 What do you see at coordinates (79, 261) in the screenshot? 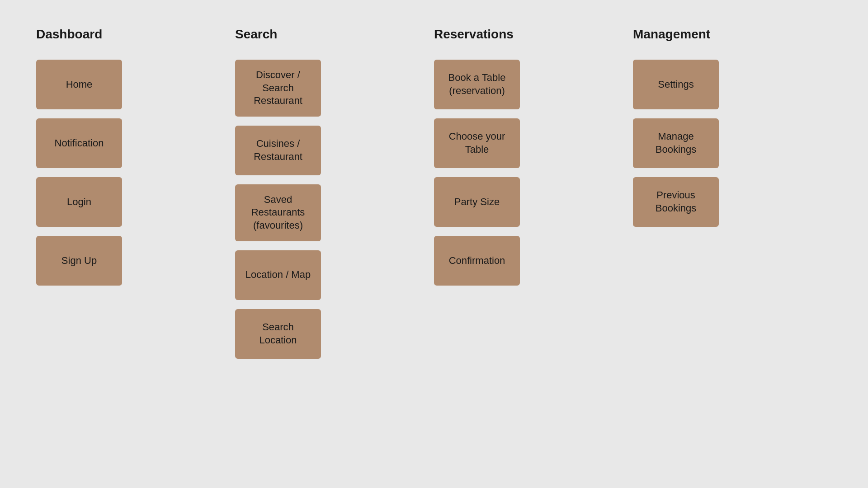
I see `card-label-signup: Sign Up` at bounding box center [79, 261].